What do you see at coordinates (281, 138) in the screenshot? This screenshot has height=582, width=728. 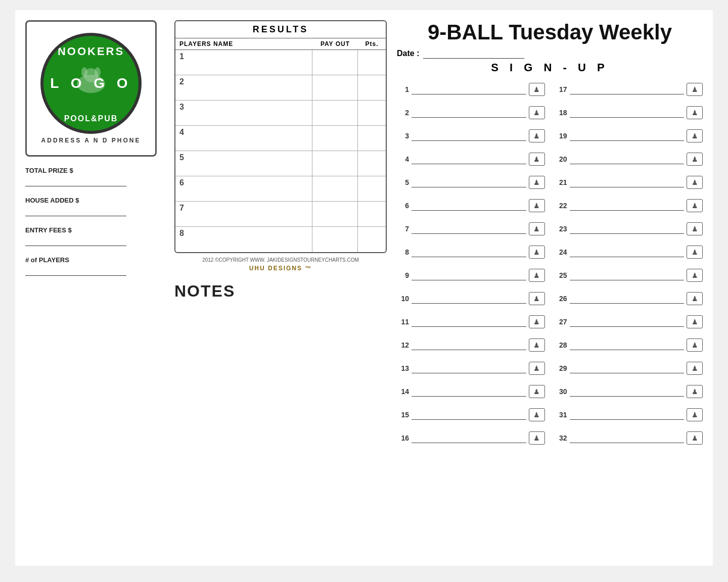 I see `table-row: 4` at bounding box center [281, 138].